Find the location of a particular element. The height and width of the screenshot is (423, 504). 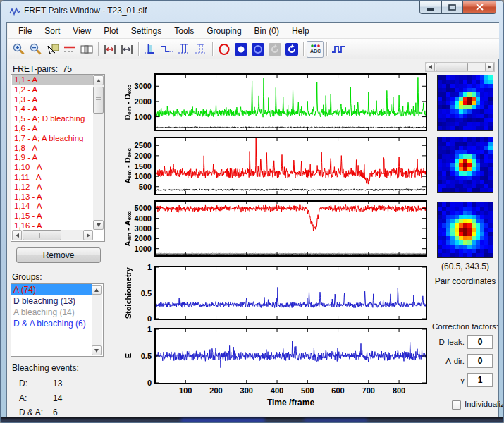

correction-factors-title: Correction factors: is located at coordinates (460, 326).